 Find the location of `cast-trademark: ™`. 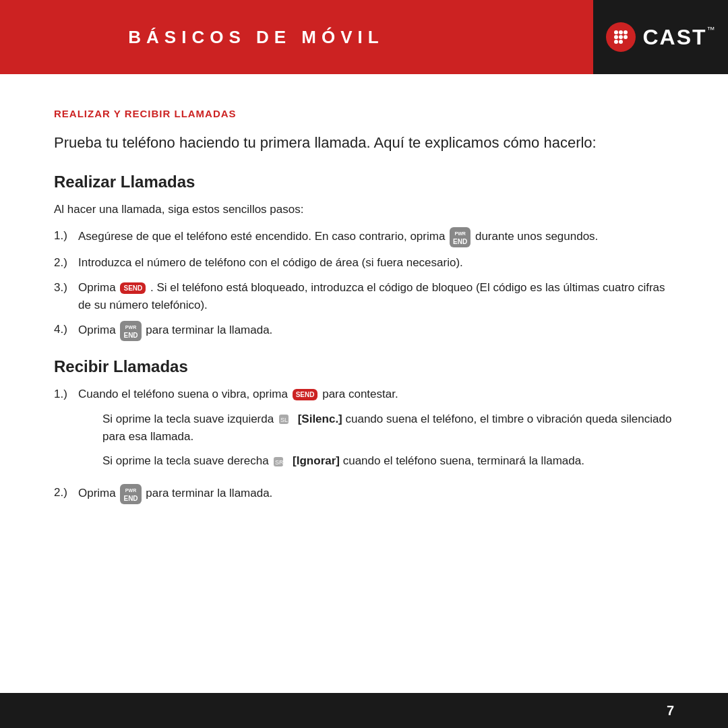

cast-trademark: ™ is located at coordinates (711, 30).